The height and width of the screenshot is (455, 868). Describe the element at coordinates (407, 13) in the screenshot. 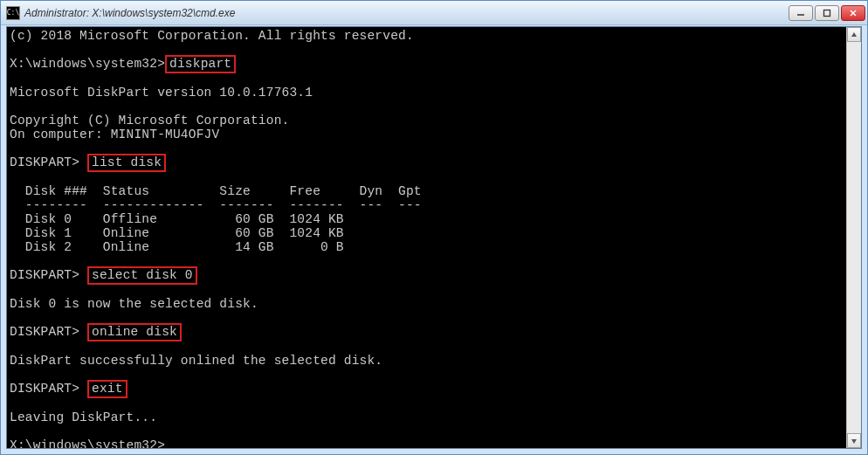

I see `window-title: Administrator: X:\windows\system32\cmd.e…` at that location.